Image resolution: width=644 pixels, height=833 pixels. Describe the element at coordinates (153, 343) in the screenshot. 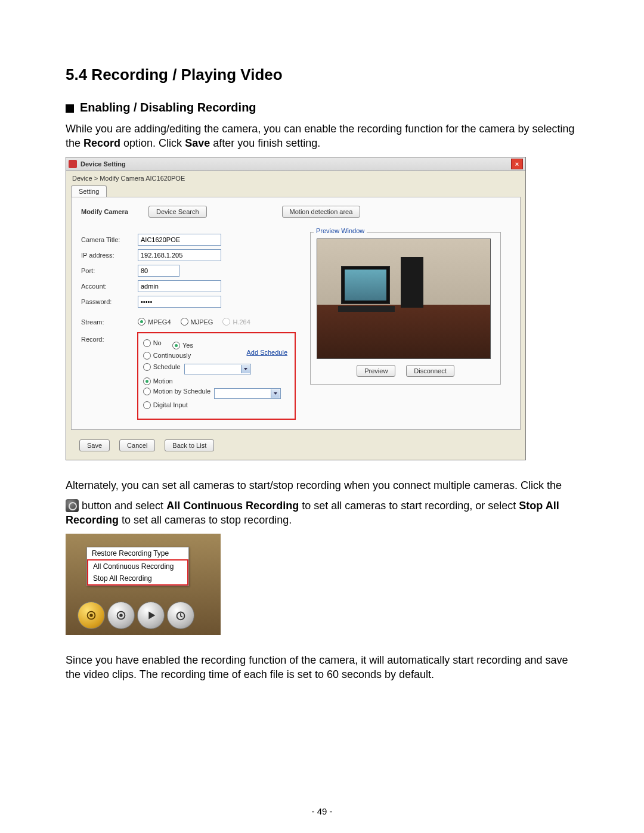

I see `radio-record-no: No` at that location.